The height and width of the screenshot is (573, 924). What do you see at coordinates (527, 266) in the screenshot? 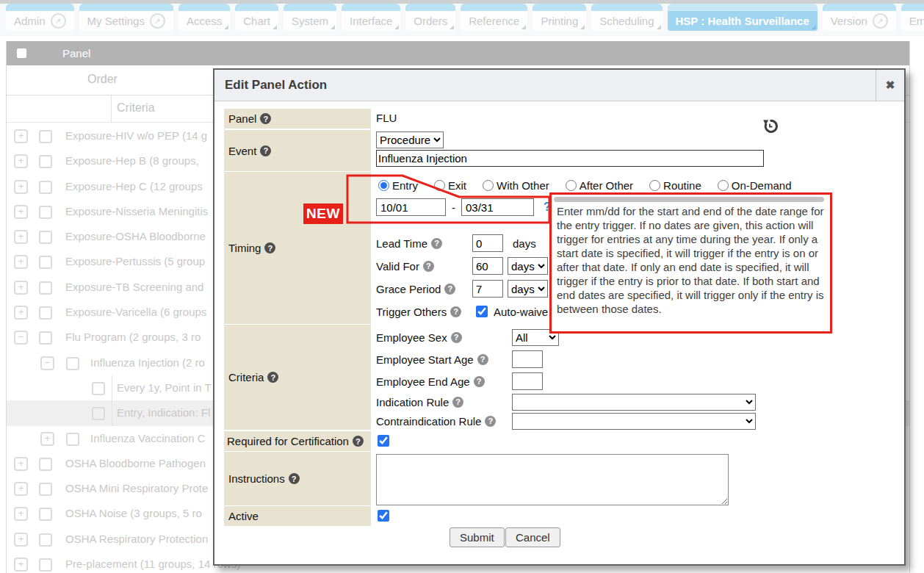
I see `valid-for-unit-select: days` at bounding box center [527, 266].